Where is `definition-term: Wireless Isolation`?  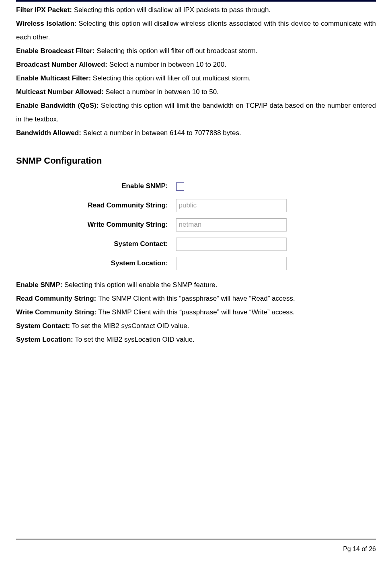
definition-term: Wireless Isolation is located at coordinates (45, 23).